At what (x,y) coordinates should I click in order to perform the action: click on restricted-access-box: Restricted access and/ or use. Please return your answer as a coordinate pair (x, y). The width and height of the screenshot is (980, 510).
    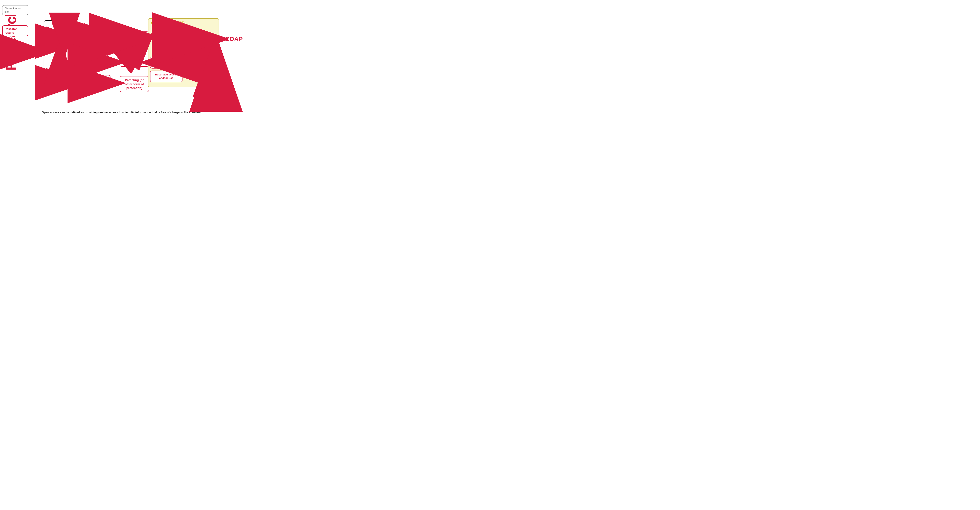
    Looking at the image, I should click on (166, 76).